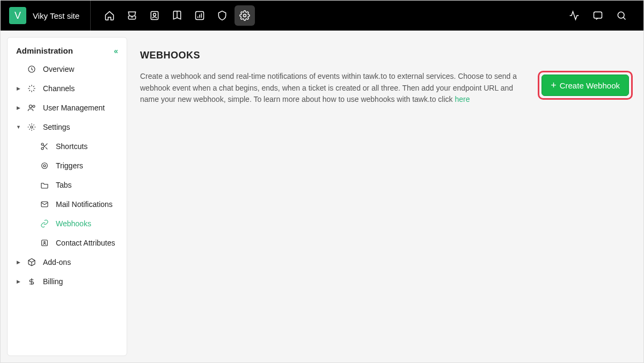  Describe the element at coordinates (32, 262) in the screenshot. I see `package-icon` at that location.